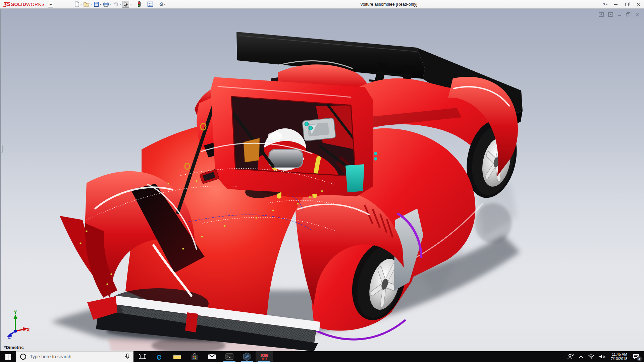 This screenshot has height=362, width=644. I want to click on solidworks-2017-icon: SW 2017, so click(264, 357).